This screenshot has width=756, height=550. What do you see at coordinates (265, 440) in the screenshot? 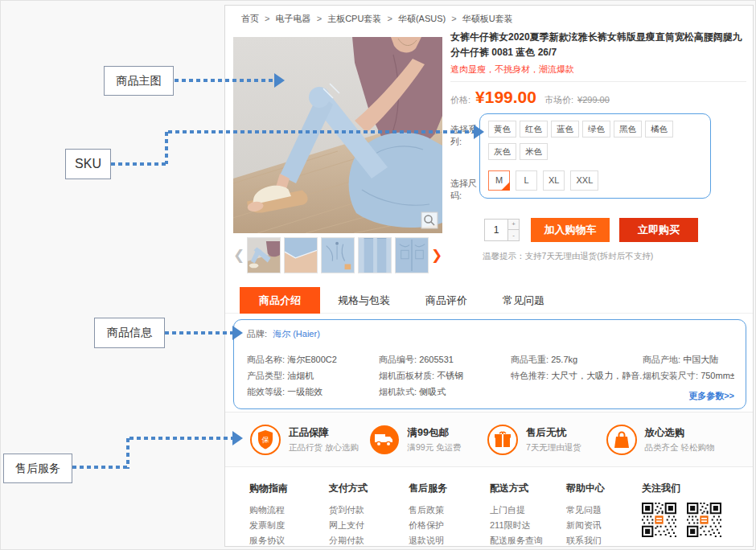
I see `svg-text: 保` at bounding box center [265, 440].